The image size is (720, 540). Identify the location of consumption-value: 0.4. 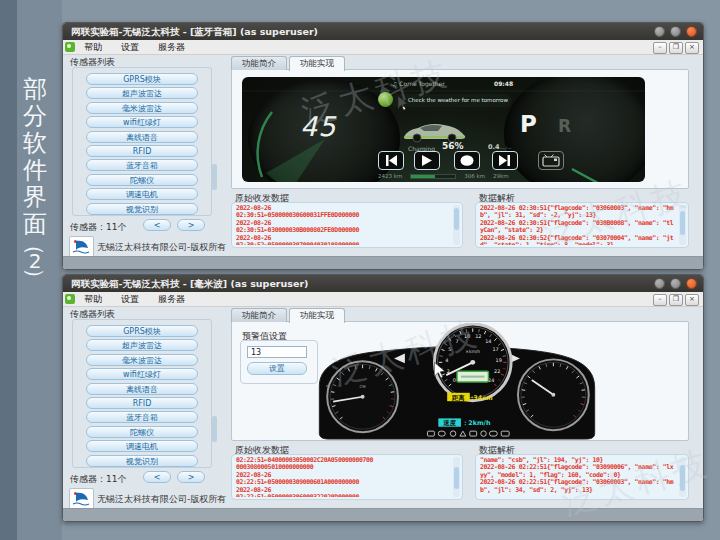
(494, 147).